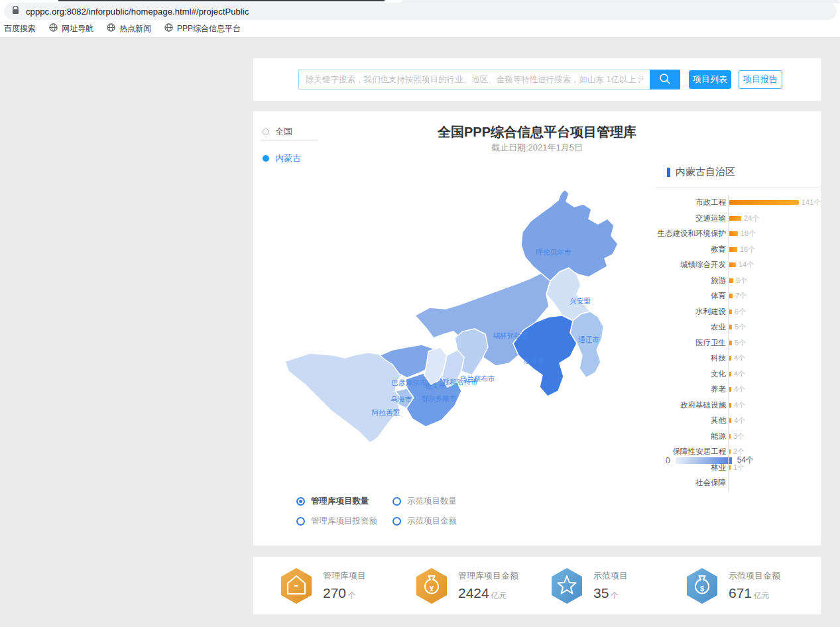 The height and width of the screenshot is (627, 840). I want to click on moneybag-yuan-icon: ¥, so click(432, 586).